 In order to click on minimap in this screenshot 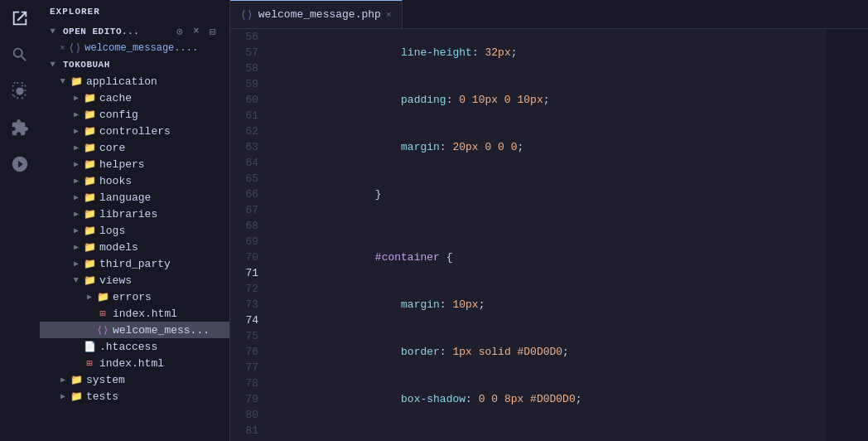, I will do `click(847, 235)`.